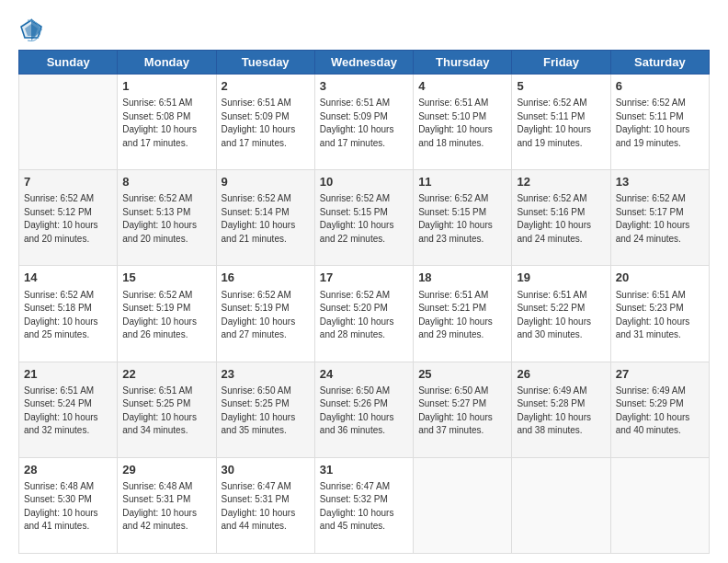 The image size is (728, 563). Describe the element at coordinates (266, 182) in the screenshot. I see `day-number: 9` at that location.